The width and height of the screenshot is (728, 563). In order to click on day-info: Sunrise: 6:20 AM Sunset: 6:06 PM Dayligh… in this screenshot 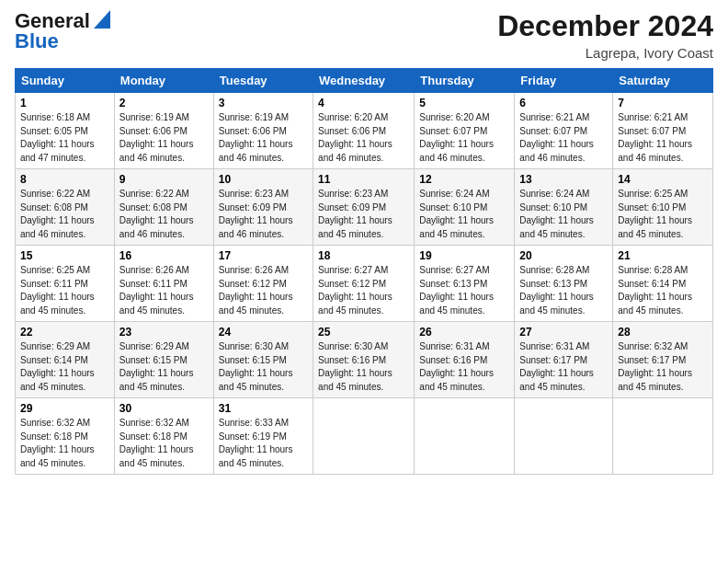, I will do `click(355, 138)`.